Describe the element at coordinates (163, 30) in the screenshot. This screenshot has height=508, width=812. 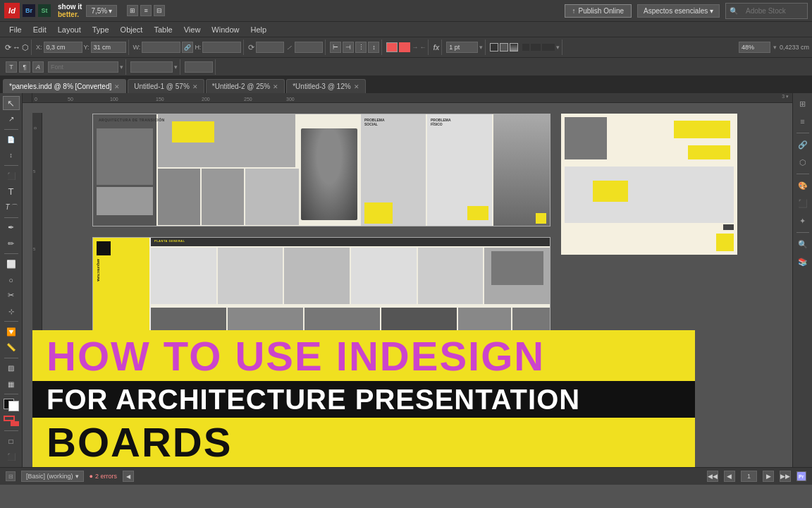
I see `menu-table: Table` at that location.